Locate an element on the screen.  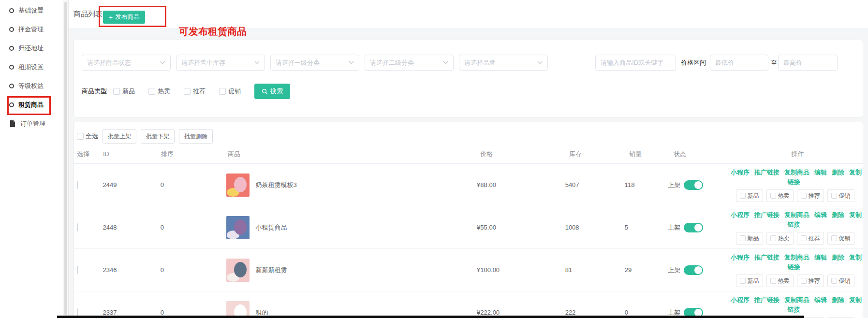
table-row: 2449 0 奶茶租赁模板3 ¥88.00 5407 118 上架 小程序推广链… is located at coordinates (468, 185).